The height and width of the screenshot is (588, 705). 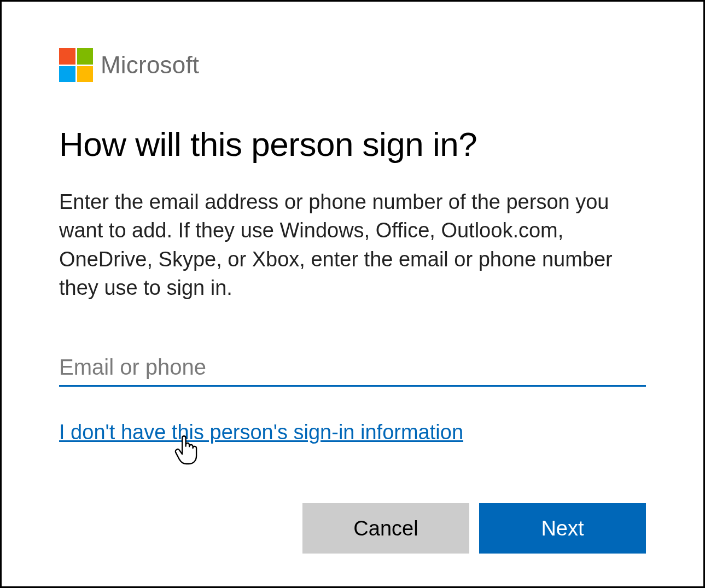 What do you see at coordinates (386, 528) in the screenshot?
I see `cancel-button: Cancel` at bounding box center [386, 528].